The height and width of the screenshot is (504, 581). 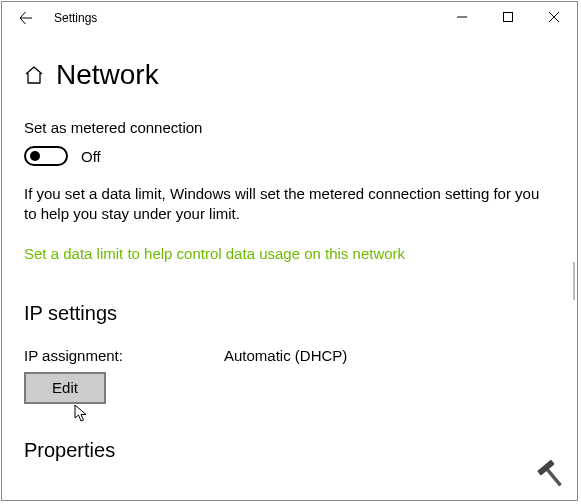 What do you see at coordinates (65, 388) in the screenshot?
I see `edit-button: Edit` at bounding box center [65, 388].